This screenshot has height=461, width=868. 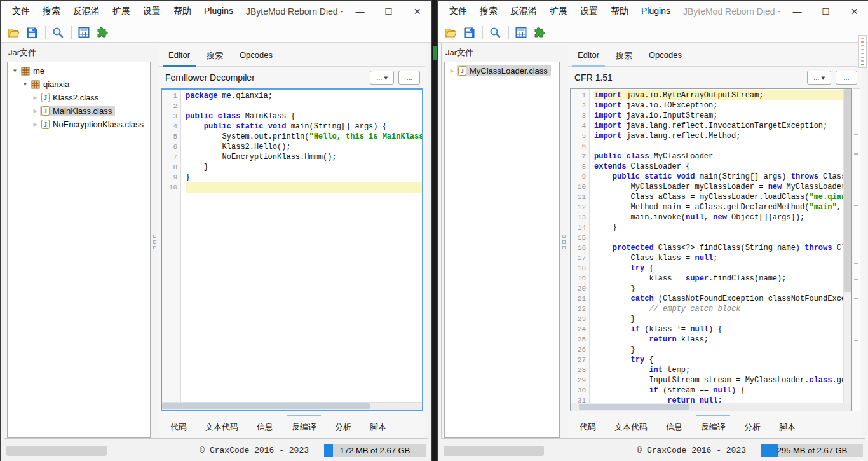 I want to click on memory-bar: 172 MB of 2.67 GB, so click(x=375, y=451).